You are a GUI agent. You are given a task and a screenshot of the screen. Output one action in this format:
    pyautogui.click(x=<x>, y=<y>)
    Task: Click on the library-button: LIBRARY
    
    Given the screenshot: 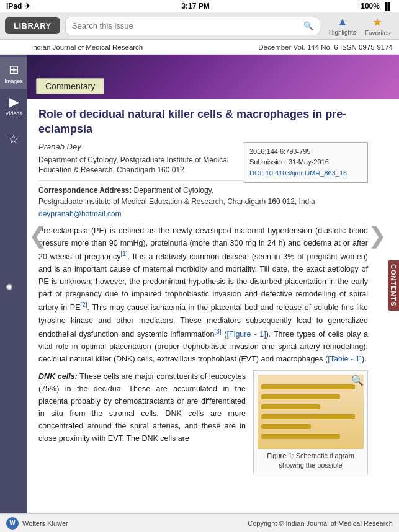 What is the action you would take?
    pyautogui.click(x=32, y=26)
    